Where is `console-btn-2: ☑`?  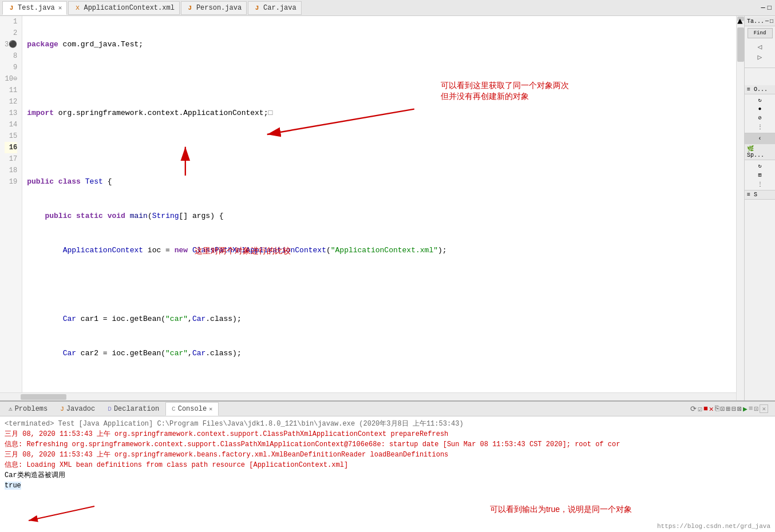 console-btn-2: ☑ is located at coordinates (700, 409).